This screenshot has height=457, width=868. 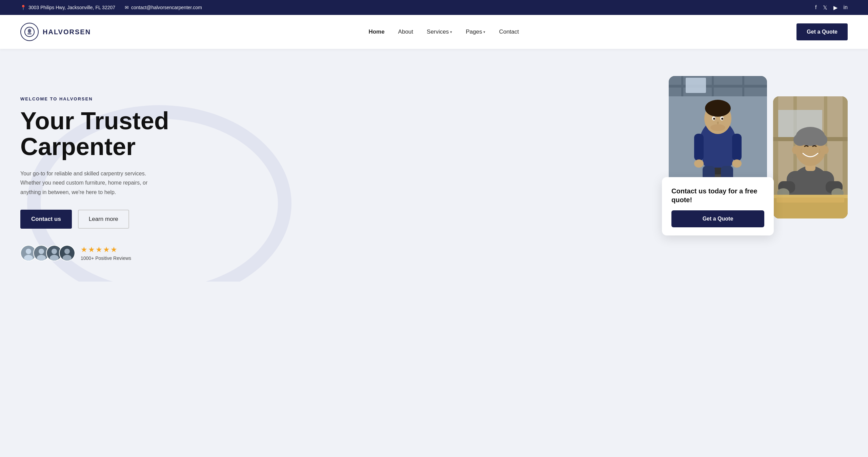 I want to click on youtube-icon: ▶, so click(x=835, y=7).